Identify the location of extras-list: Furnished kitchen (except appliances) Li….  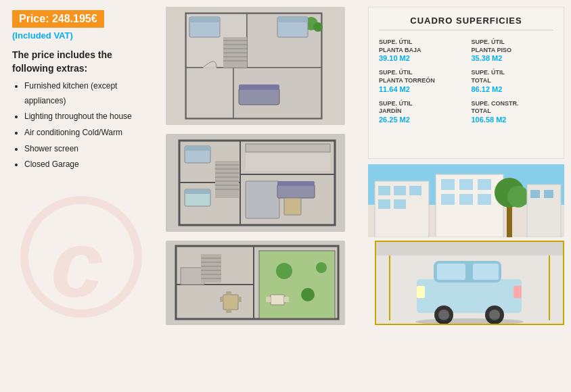
(81, 126).